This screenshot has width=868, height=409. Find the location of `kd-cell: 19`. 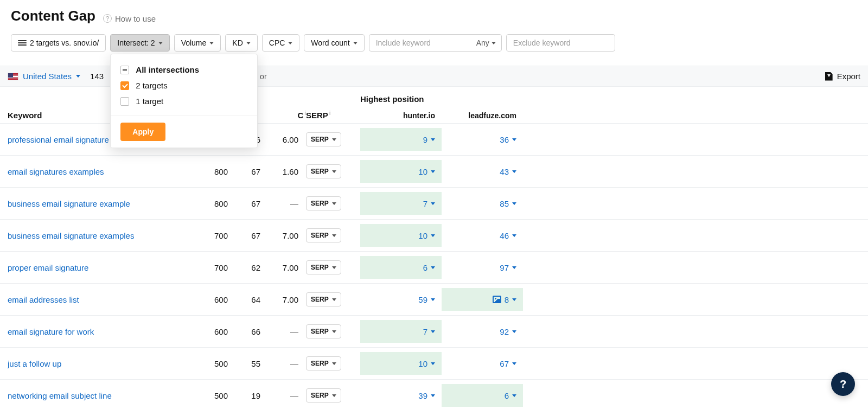

kd-cell: 19 is located at coordinates (252, 396).